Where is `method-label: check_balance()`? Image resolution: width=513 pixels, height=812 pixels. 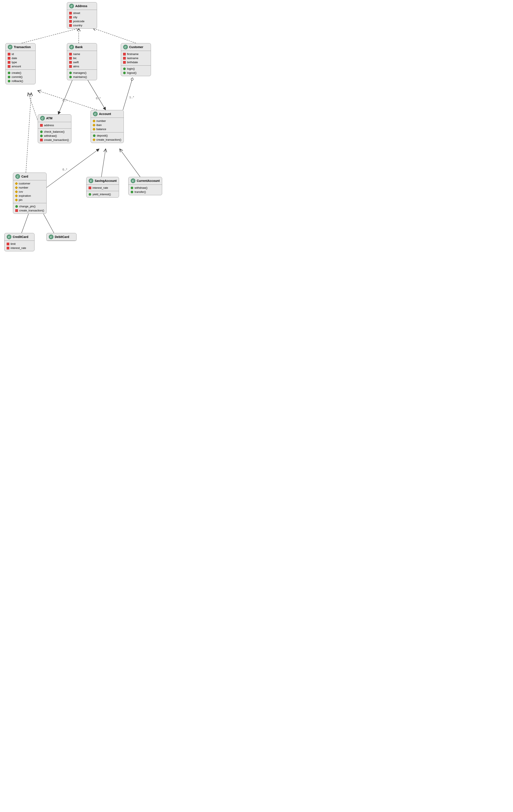 method-label: check_balance() is located at coordinates (54, 132).